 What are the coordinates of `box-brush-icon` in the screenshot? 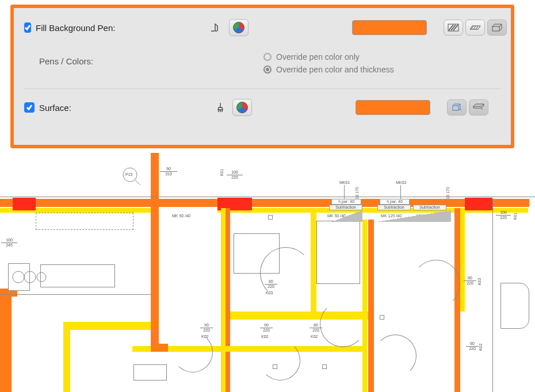 It's located at (457, 107).